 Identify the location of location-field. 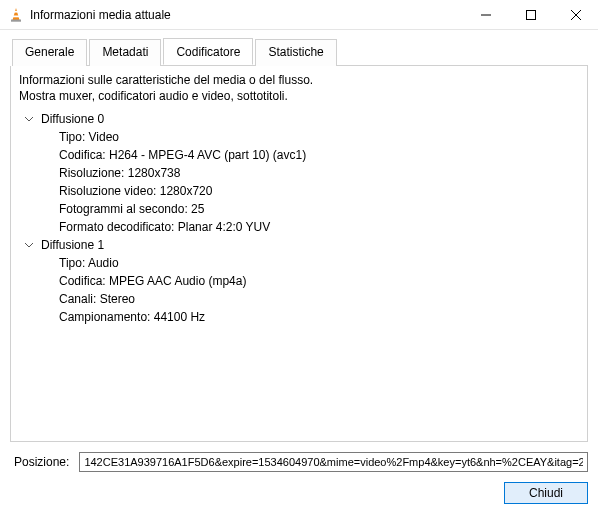
(334, 462).